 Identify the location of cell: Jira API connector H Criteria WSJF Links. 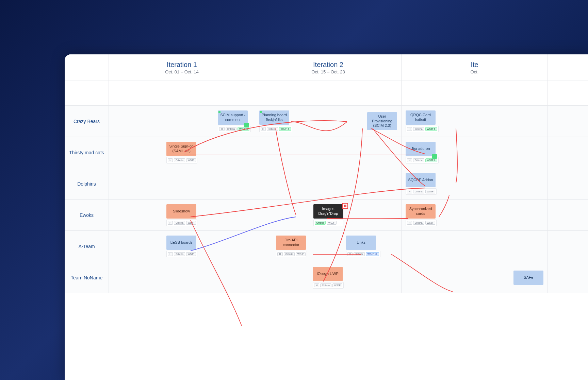
(328, 246).